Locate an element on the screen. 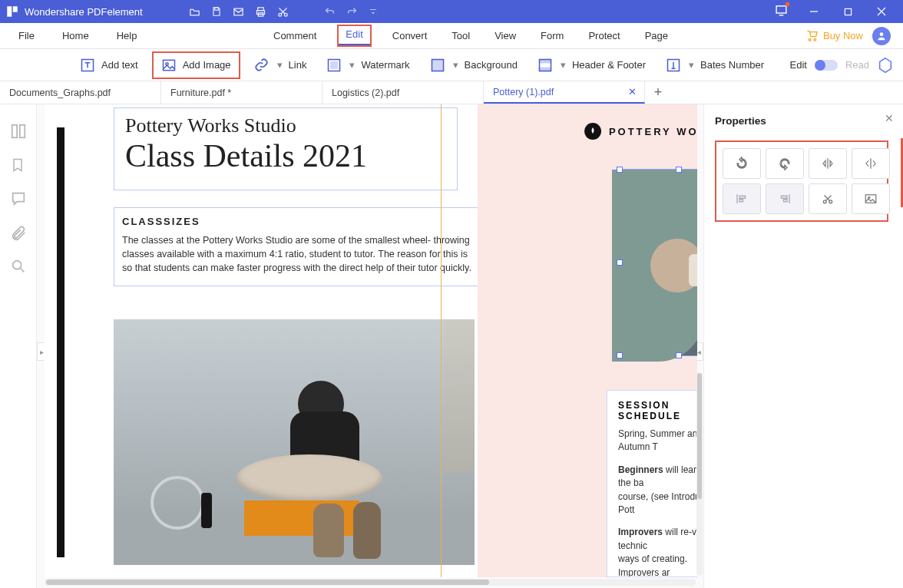 Image resolution: width=903 pixels, height=588 pixels. menu-page: Page is located at coordinates (657, 35).